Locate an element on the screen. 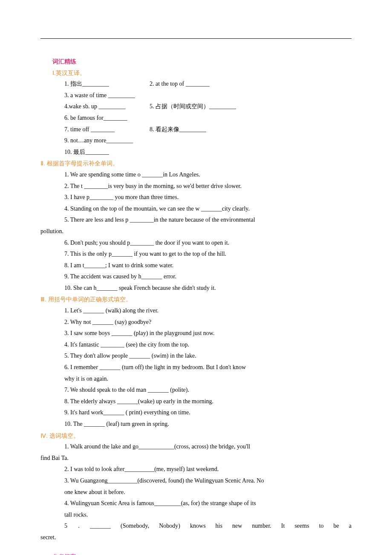  section-4-heading: Ⅳ. 选词填空。 is located at coordinates (196, 436).